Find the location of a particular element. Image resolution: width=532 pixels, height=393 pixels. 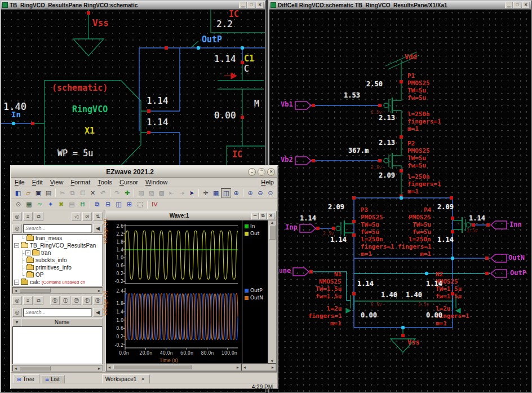

window-titlebar: TB_RingVCO_ResultsPane RingVCO:schematic… is located at coordinates (133, 6).